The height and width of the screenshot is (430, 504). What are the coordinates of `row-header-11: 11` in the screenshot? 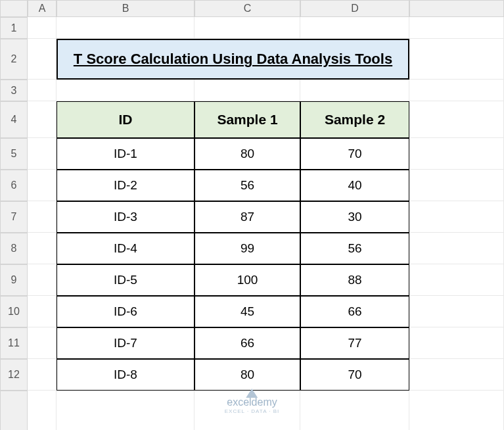 It's located at (14, 343).